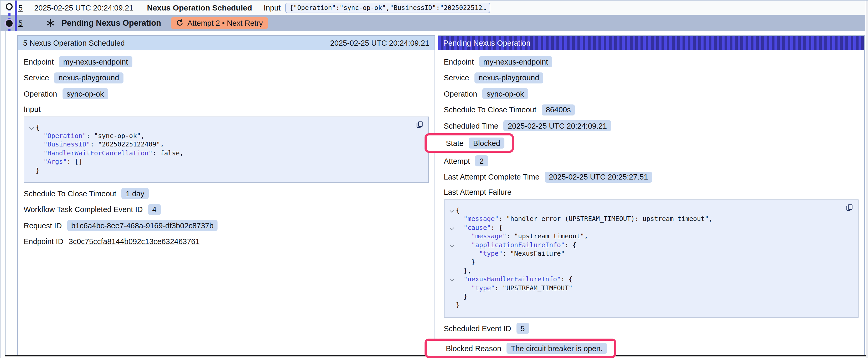  What do you see at coordinates (522, 329) in the screenshot?
I see `field-value-chip: 5` at bounding box center [522, 329].